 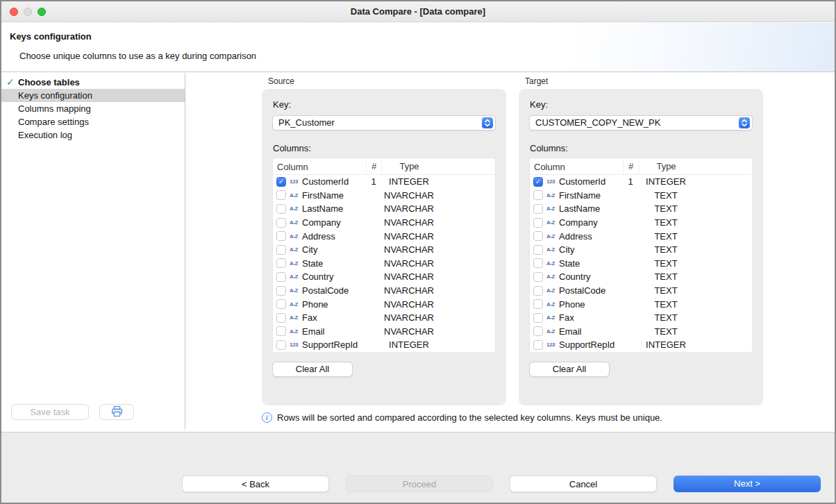 I want to click on source-clear-all-button: Clear All, so click(x=312, y=369).